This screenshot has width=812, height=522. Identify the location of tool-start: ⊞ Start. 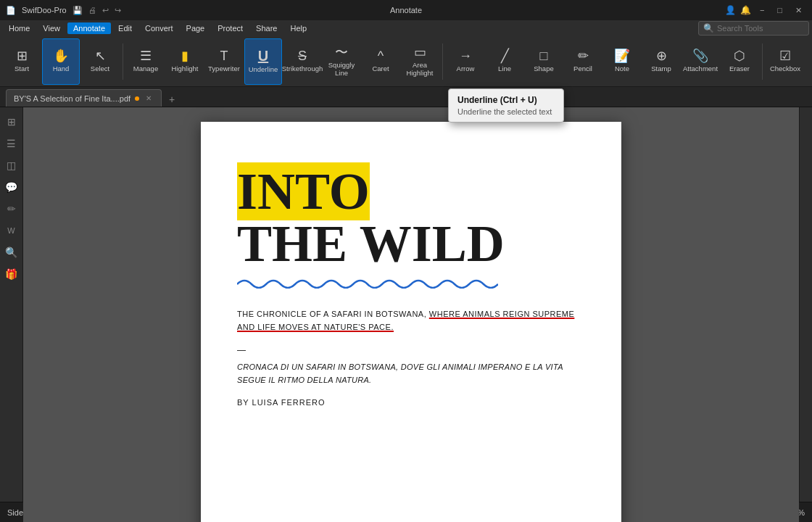
(22, 62).